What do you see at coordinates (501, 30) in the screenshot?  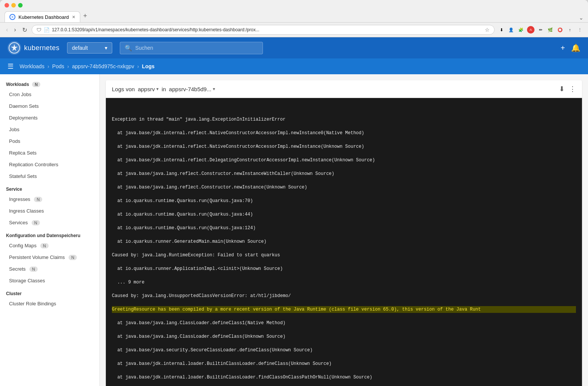 I see `download-icon: ⬇` at bounding box center [501, 30].